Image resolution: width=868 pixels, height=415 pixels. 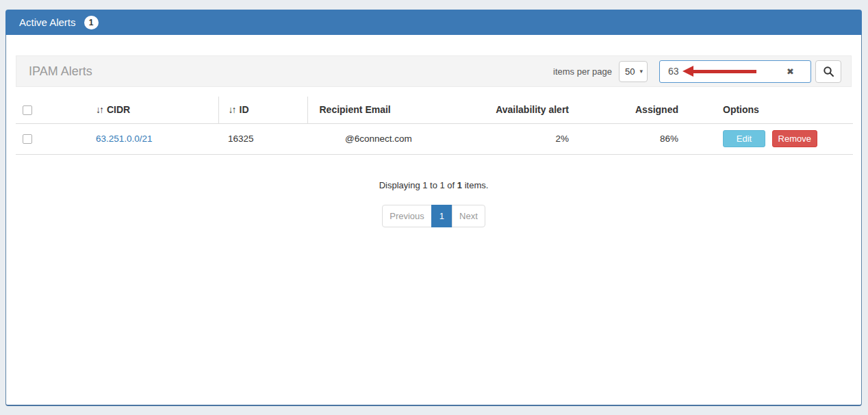 What do you see at coordinates (460, 185) in the screenshot?
I see `summary-total: 1` at bounding box center [460, 185].